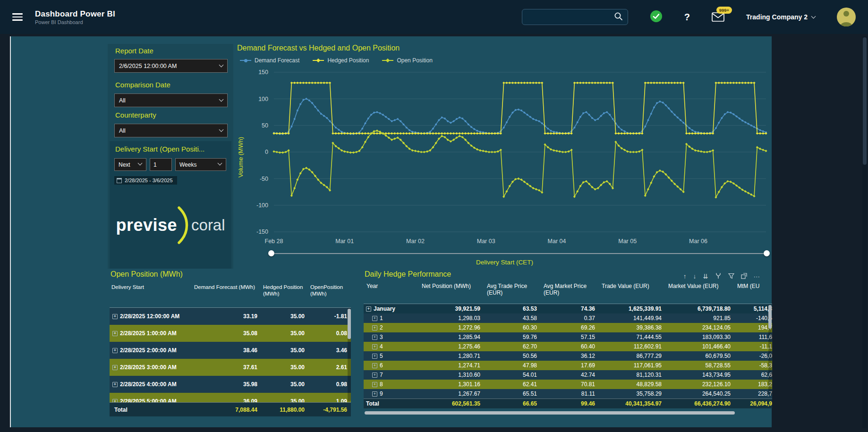  What do you see at coordinates (706, 277) in the screenshot?
I see `expand-all-icon: ⇊` at bounding box center [706, 277].